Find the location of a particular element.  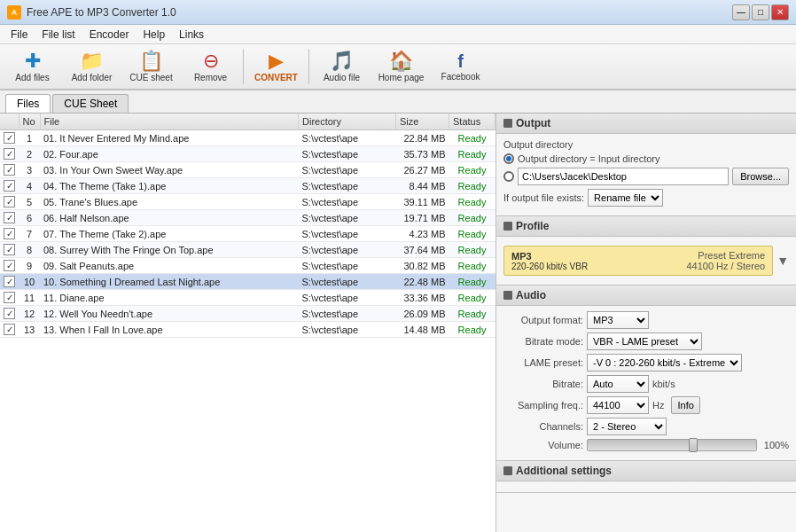

profile-bitrate: 220-260 kbit/s VBR is located at coordinates (550, 266).